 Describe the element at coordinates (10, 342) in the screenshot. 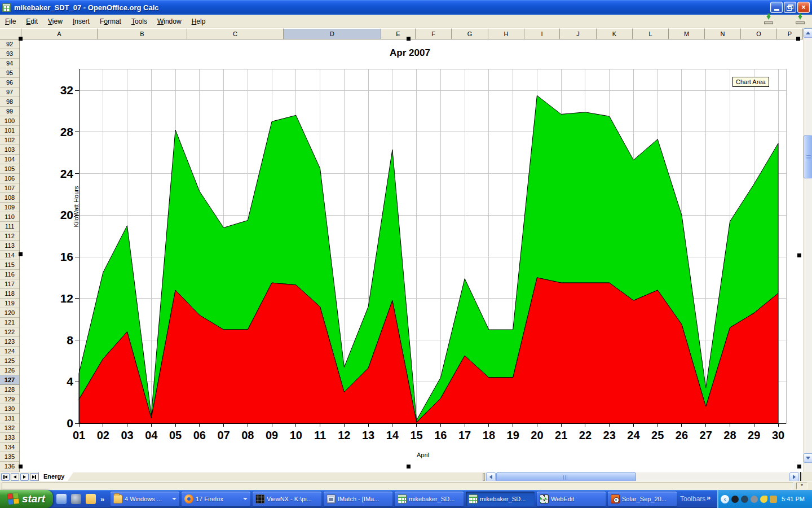

I see `row-header-123: 123` at that location.